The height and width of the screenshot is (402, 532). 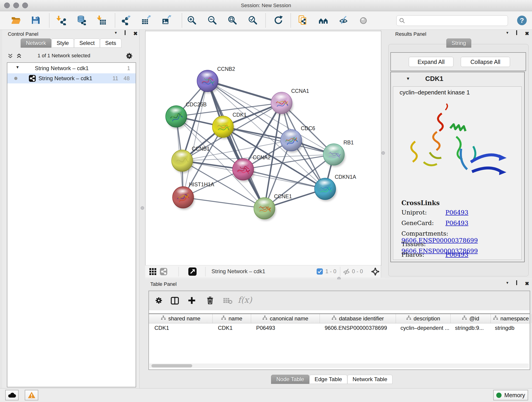 I want to click on export-table-icon, so click(x=146, y=20).